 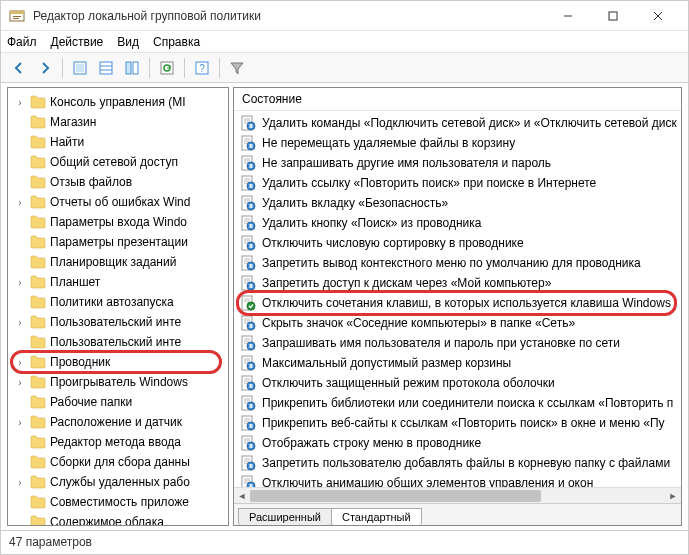 What do you see at coordinates (118, 462) in the screenshot?
I see `tree-item: Сборки для сбора данны` at bounding box center [118, 462].